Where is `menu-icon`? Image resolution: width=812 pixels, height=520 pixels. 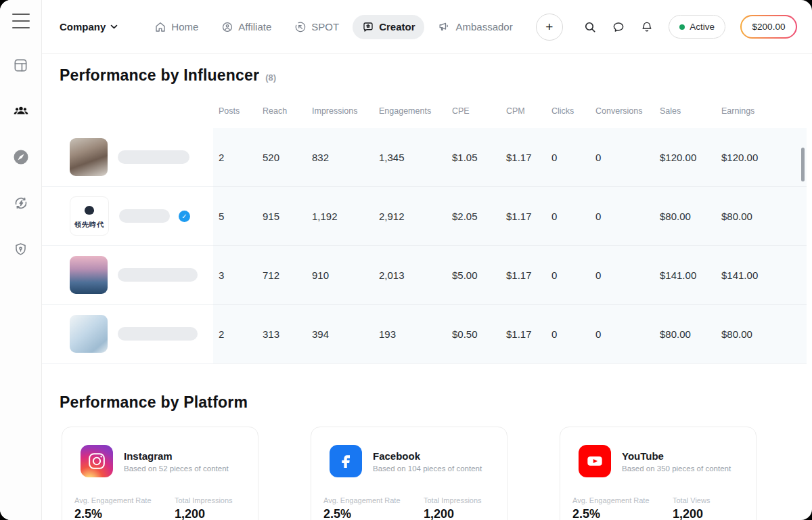 menu-icon is located at coordinates (21, 21).